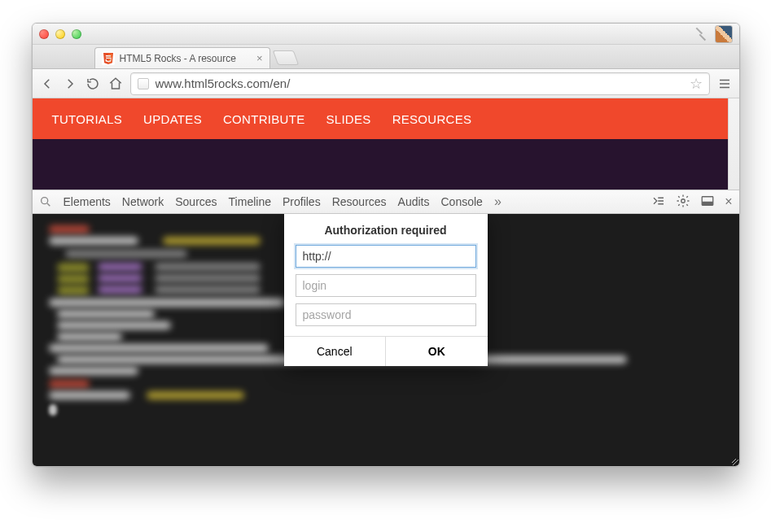  What do you see at coordinates (386, 84) in the screenshot?
I see `toolbar: ☆` at bounding box center [386, 84].